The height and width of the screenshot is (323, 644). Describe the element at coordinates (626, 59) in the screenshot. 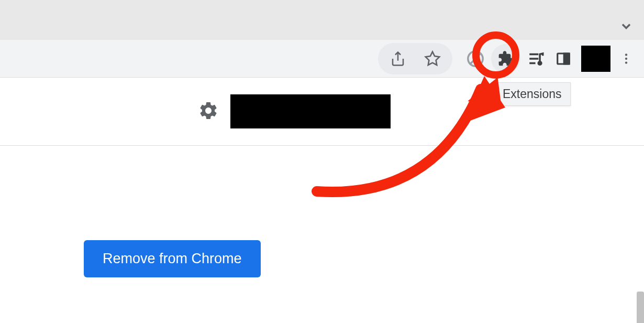

I see `more-menu-icon` at that location.